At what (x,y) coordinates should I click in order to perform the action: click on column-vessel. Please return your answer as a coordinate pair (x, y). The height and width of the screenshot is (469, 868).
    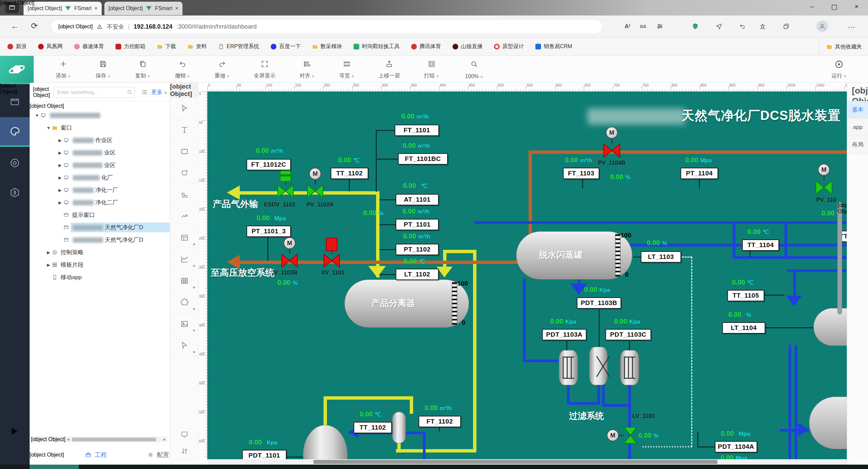
    Looking at the image, I should click on (399, 428).